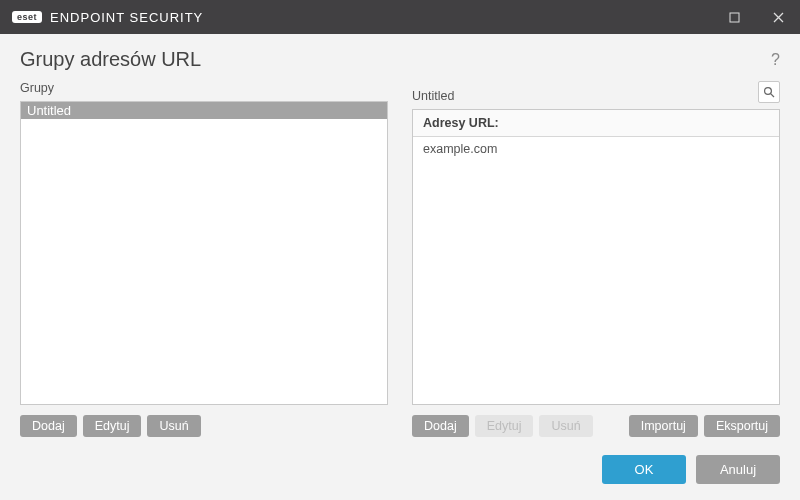 This screenshot has width=800, height=500. Describe the element at coordinates (769, 92) in the screenshot. I see `search-button` at that location.